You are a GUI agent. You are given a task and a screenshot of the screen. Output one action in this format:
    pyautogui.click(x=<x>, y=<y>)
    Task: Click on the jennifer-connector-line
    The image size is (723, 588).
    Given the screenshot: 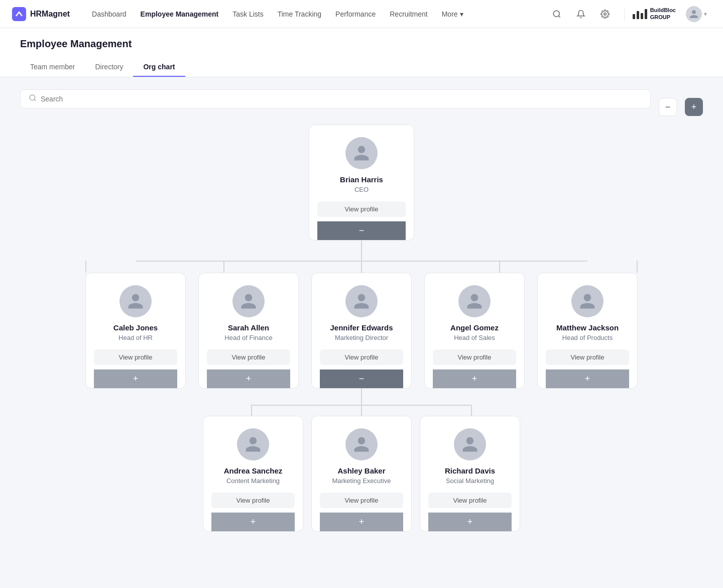 What is the action you would take?
    pyautogui.click(x=362, y=397)
    